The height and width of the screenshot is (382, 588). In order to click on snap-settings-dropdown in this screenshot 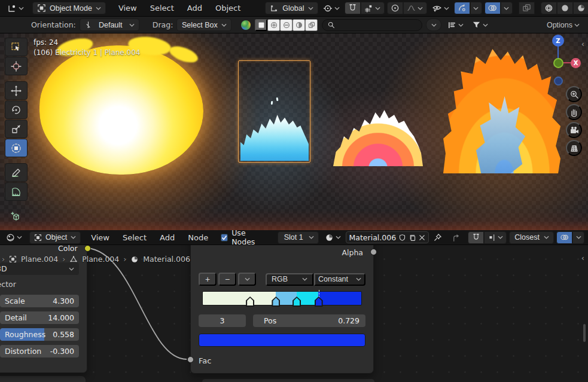, I will do `click(373, 8)`.